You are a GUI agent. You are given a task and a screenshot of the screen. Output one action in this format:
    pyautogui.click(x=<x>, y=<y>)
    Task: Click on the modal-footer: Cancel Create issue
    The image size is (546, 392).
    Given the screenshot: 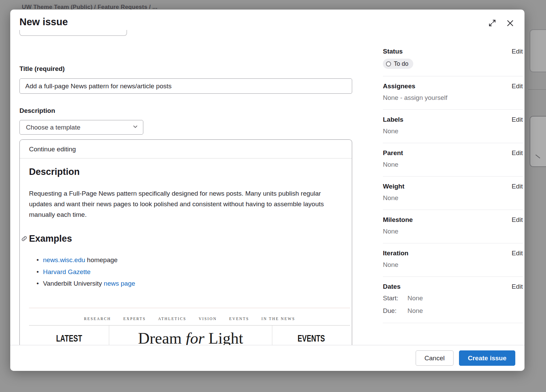 What is the action you would take?
    pyautogui.click(x=268, y=358)
    